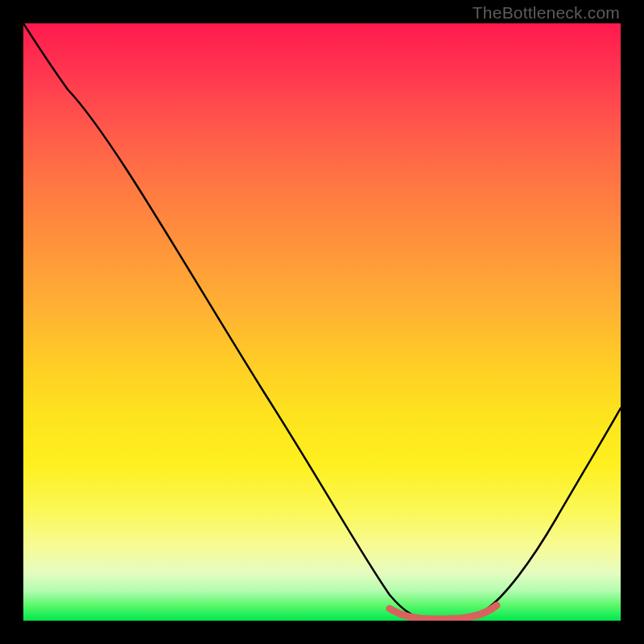 This screenshot has width=644, height=644. Describe the element at coordinates (443, 612) in the screenshot. I see `highlight-segment` at that location.